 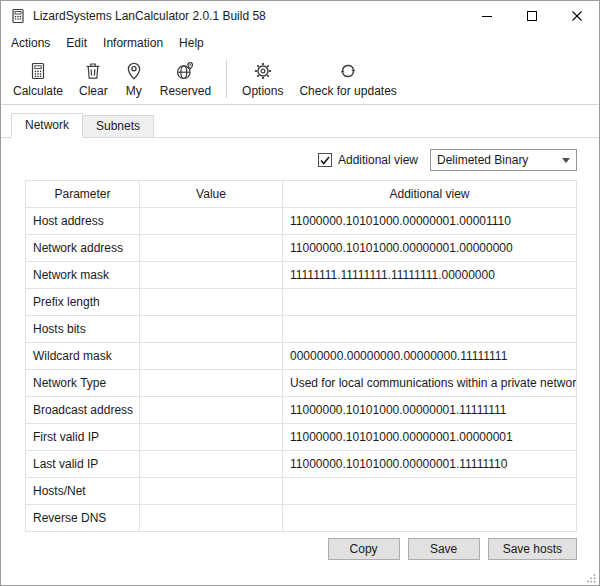 I want to click on column-header-additional-view: Additional view, so click(x=430, y=194).